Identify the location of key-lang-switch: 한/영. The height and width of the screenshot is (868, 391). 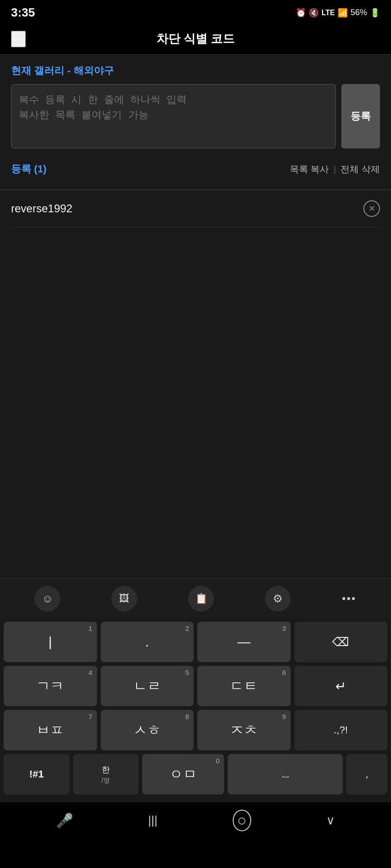
(106, 774).